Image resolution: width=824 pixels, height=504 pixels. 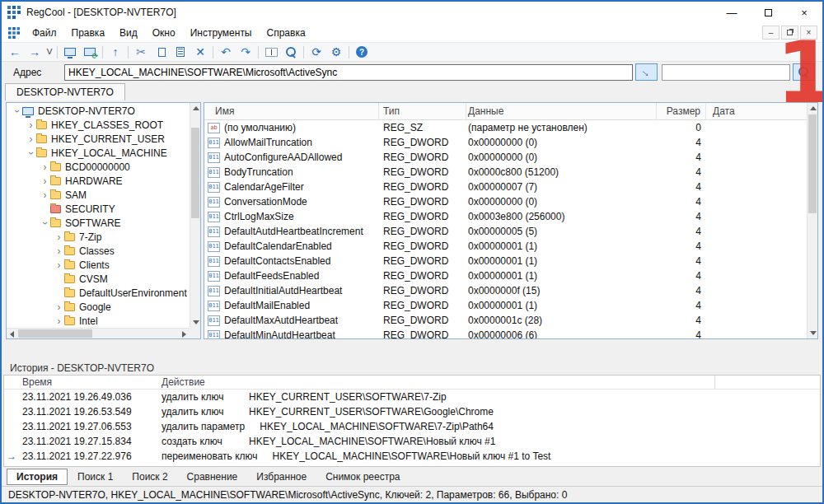 What do you see at coordinates (412, 441) in the screenshot?
I see `history-row: 23.11.2021 19.27.15.834создать ключHKEY_…` at bounding box center [412, 441].